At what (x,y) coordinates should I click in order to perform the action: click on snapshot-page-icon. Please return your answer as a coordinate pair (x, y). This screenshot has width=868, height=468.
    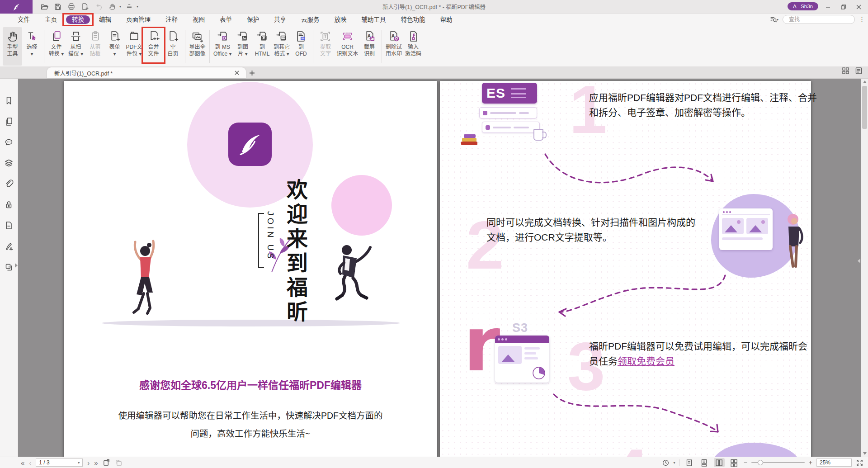
    Looking at the image, I should click on (107, 463).